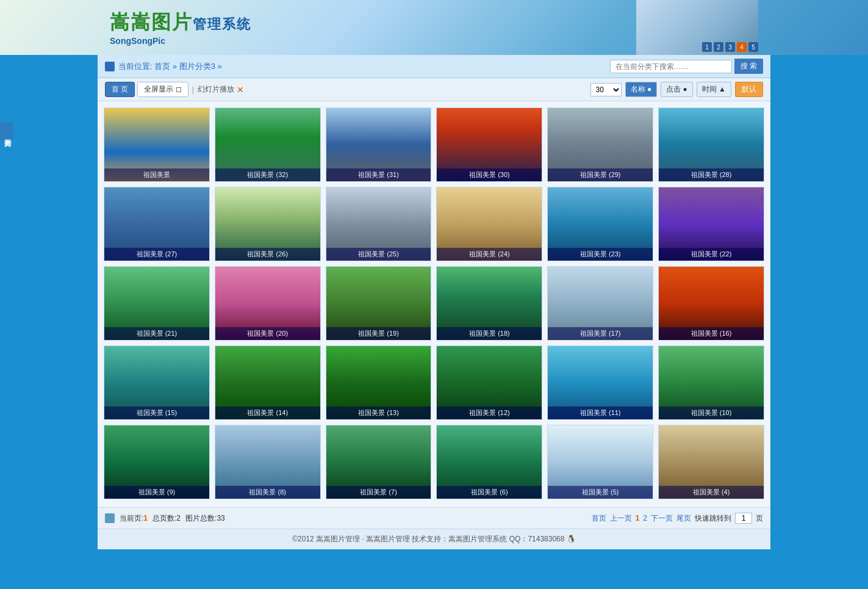  What do you see at coordinates (110, 67) in the screenshot?
I see `home-icon` at bounding box center [110, 67].